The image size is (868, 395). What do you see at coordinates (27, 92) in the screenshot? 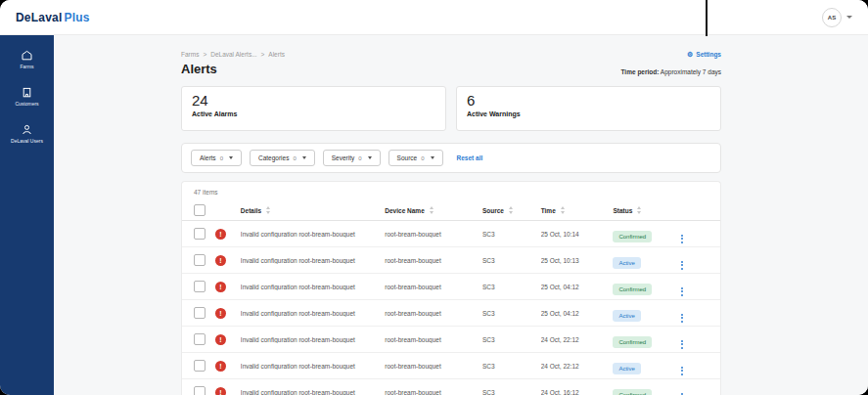
I see `building-icon` at bounding box center [27, 92].